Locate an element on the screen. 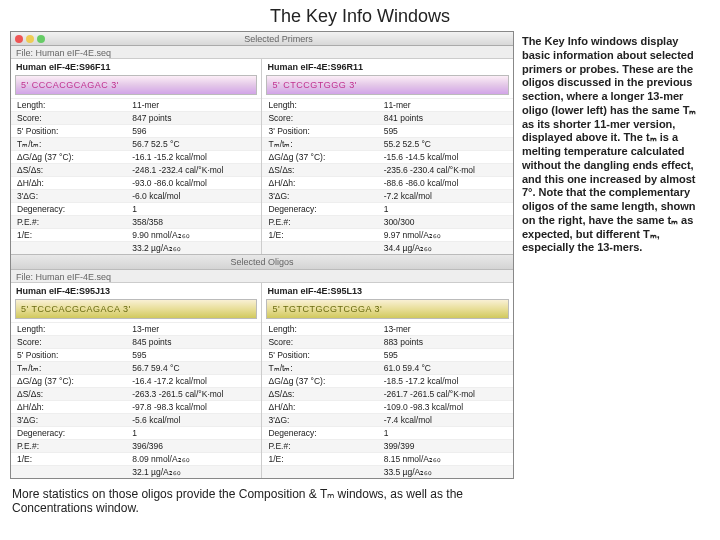 This screenshot has width=720, height=540. minimize-icon is located at coordinates (30, 39).